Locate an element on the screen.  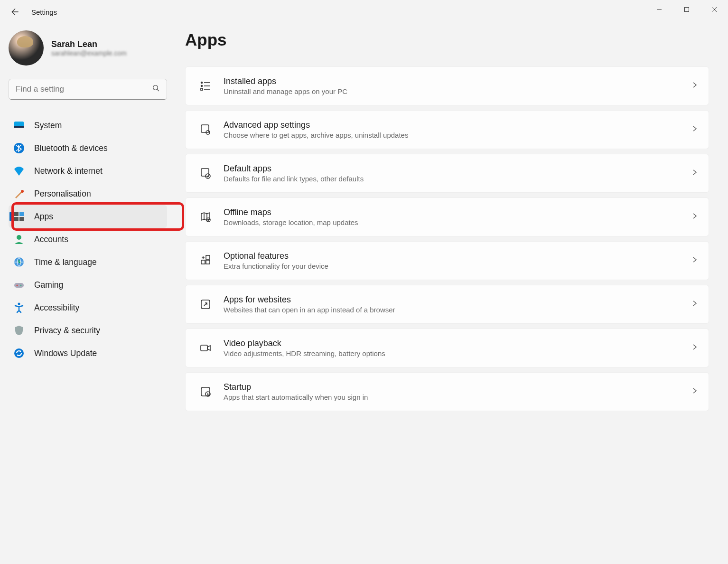
card-title: Apps for websites is located at coordinates (457, 300).